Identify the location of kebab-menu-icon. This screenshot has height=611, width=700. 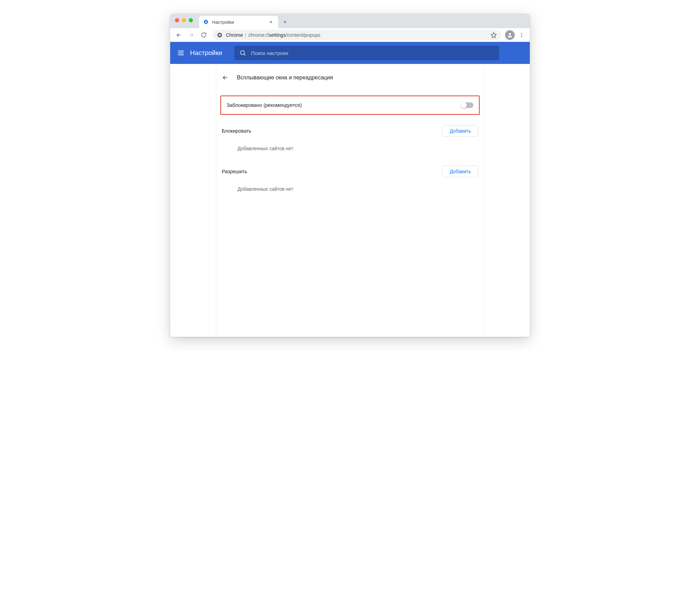
(522, 35).